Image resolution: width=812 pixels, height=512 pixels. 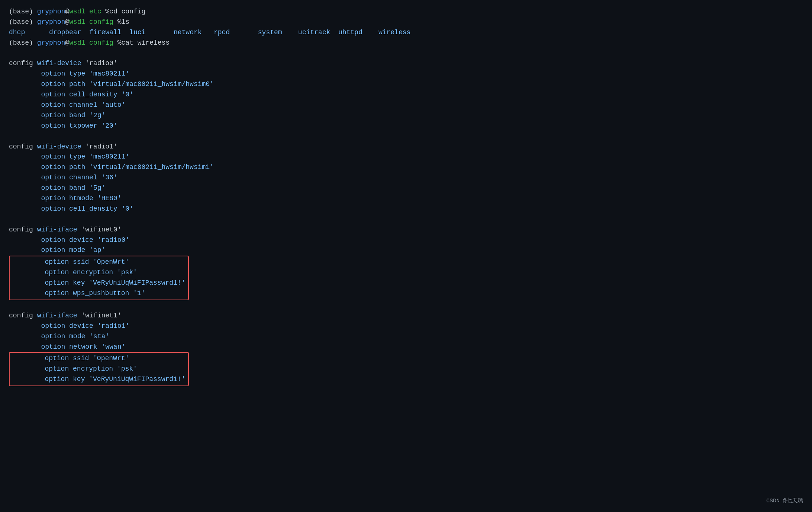 I want to click on prompt-base: (base), so click(x=23, y=12).